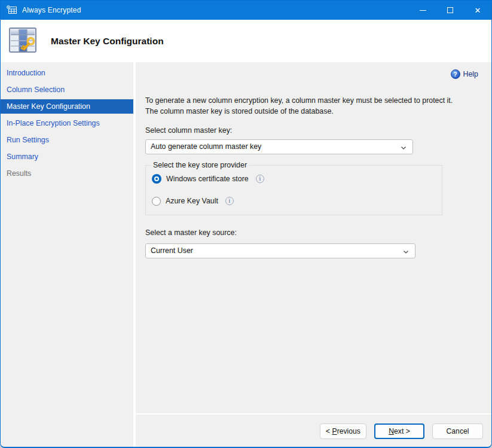  Describe the element at coordinates (67, 73) in the screenshot. I see `sidebar-item-introduction: Introduction` at that location.